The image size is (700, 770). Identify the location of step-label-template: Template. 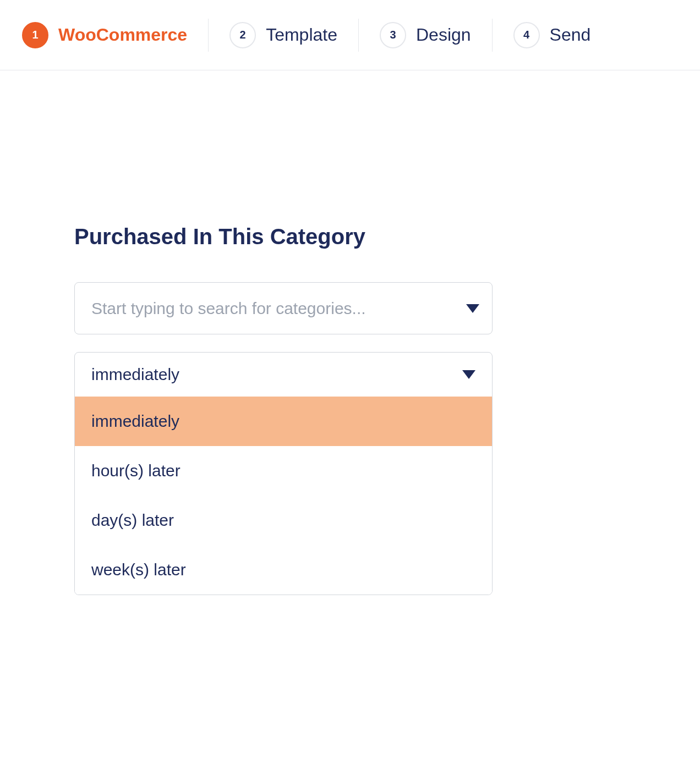
(302, 35).